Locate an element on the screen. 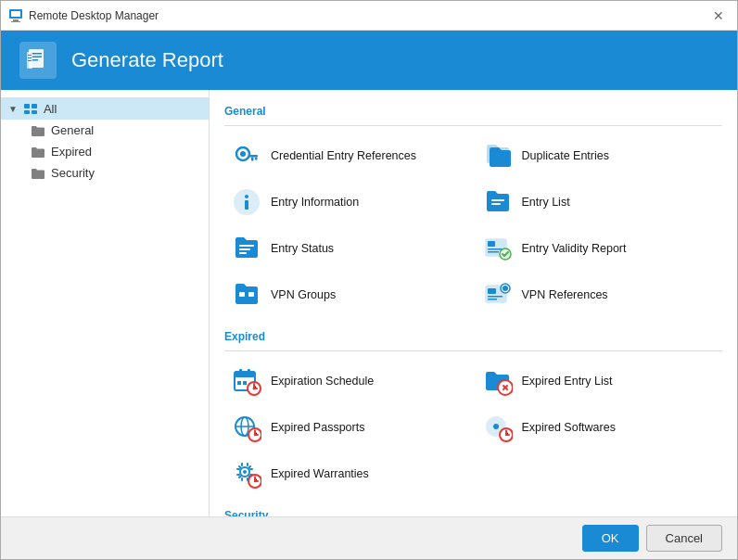 The height and width of the screenshot is (560, 738). report-item-expired-warranties-label: Expired Warranties is located at coordinates (320, 474).